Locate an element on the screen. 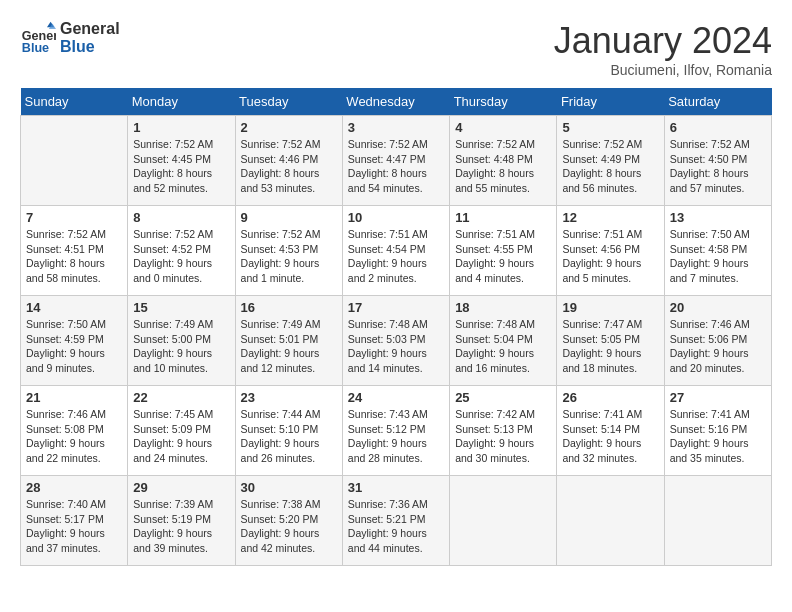 This screenshot has height=612, width=792. day-number: 27 is located at coordinates (718, 398).